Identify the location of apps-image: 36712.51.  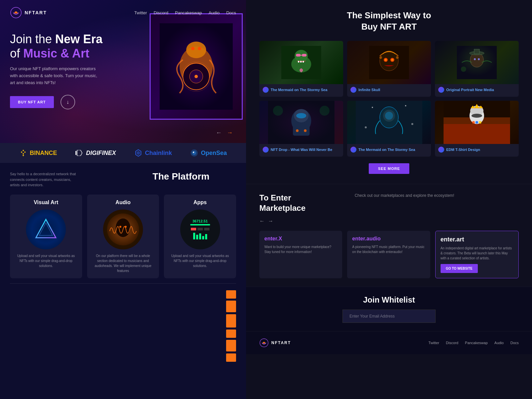
(200, 229).